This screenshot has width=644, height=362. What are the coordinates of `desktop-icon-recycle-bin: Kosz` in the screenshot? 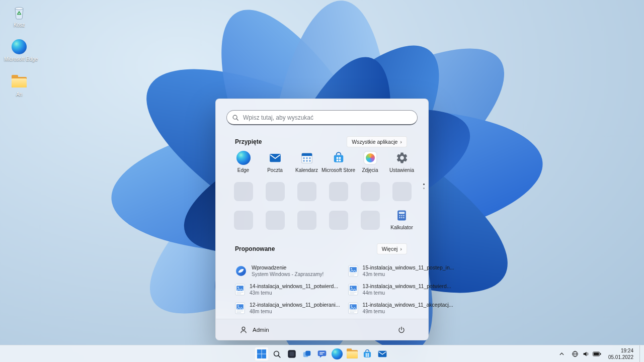 It's located at (19, 16).